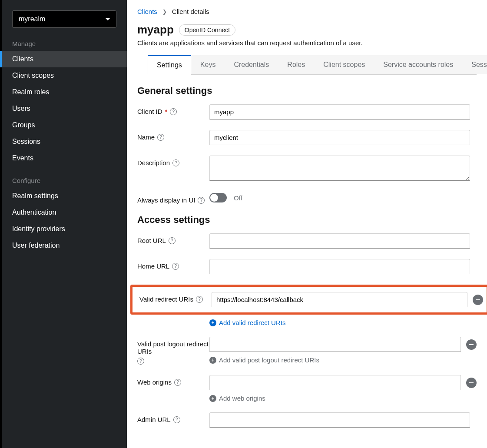  Describe the element at coordinates (173, 264) in the screenshot. I see `label-home-url: Home URL ?` at that location.